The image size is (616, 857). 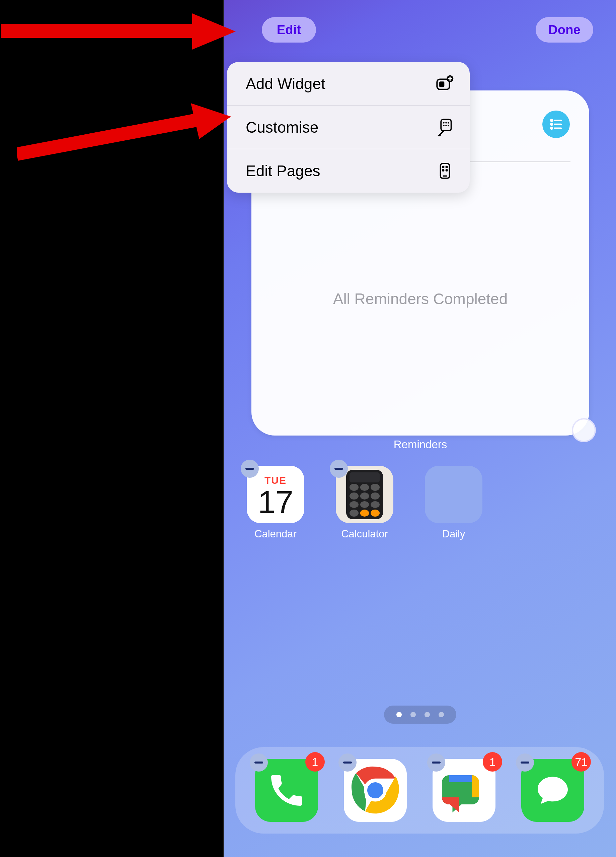 What do you see at coordinates (556, 124) in the screenshot?
I see `reminders-list-icon` at bounding box center [556, 124].